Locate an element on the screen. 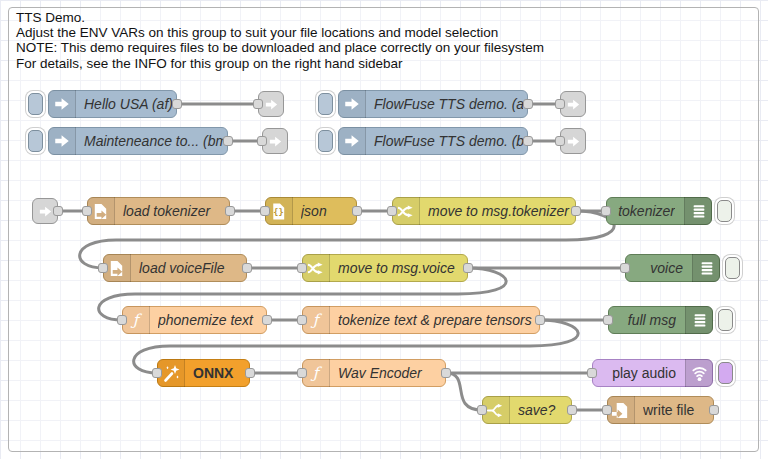  node-json: {} json is located at coordinates (311, 211).